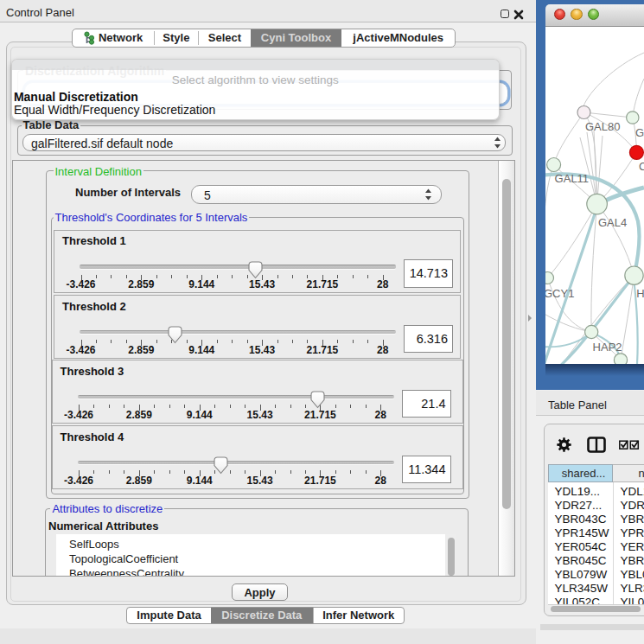 The width and height of the screenshot is (644, 644). What do you see at coordinates (640, 294) in the screenshot?
I see `svg-text: H` at bounding box center [640, 294].